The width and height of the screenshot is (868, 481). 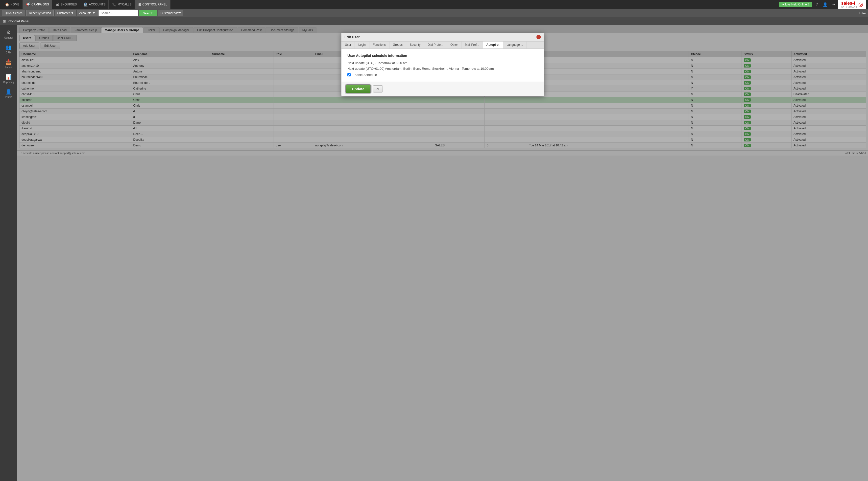 What do you see at coordinates (9, 64) in the screenshot?
I see `sidebar-item-import: 📥 Import` at bounding box center [9, 64].